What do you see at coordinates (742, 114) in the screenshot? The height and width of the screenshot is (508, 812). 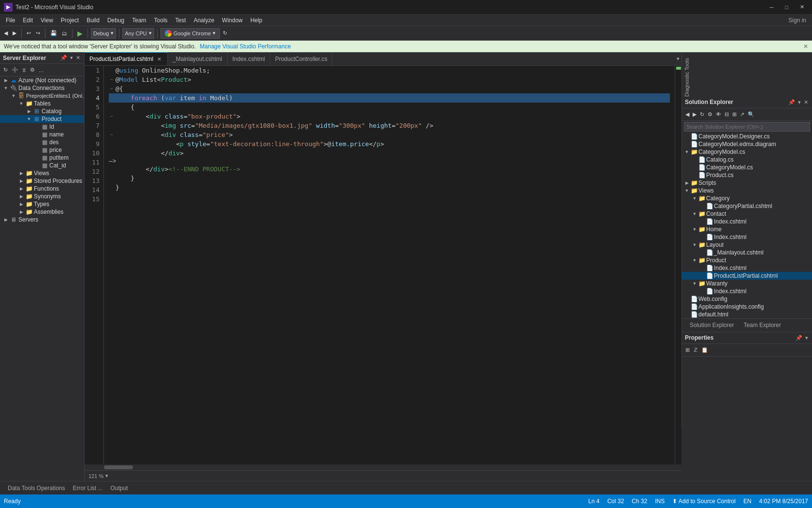 I see `sol-preview-btn: ↗` at bounding box center [742, 114].